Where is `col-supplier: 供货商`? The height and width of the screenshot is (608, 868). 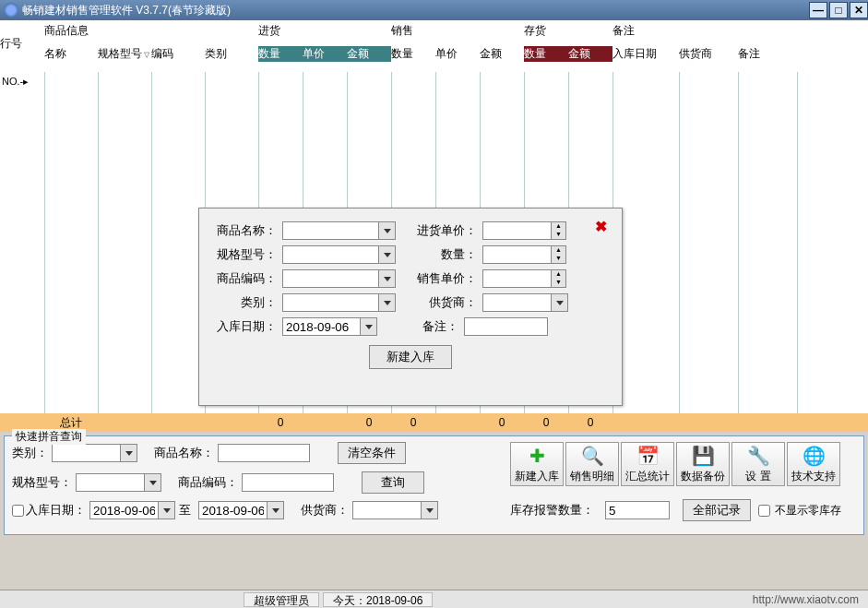
col-supplier: 供货商 is located at coordinates (708, 54).